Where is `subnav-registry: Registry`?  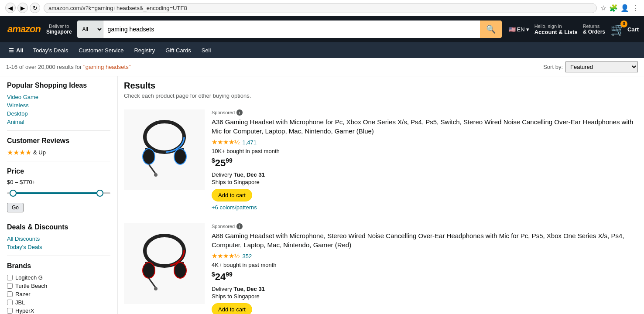 subnav-registry: Registry is located at coordinates (144, 50).